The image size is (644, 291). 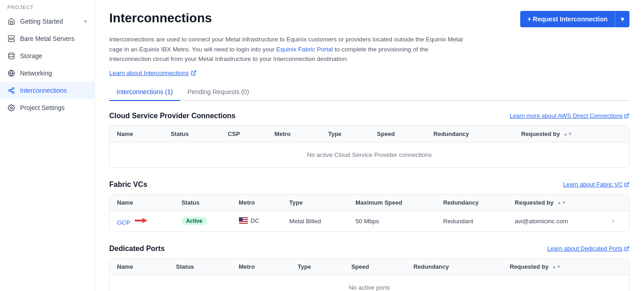 What do you see at coordinates (556, 221) in the screenshot?
I see `cell-requested-by: avi@atomicinc.com` at bounding box center [556, 221].